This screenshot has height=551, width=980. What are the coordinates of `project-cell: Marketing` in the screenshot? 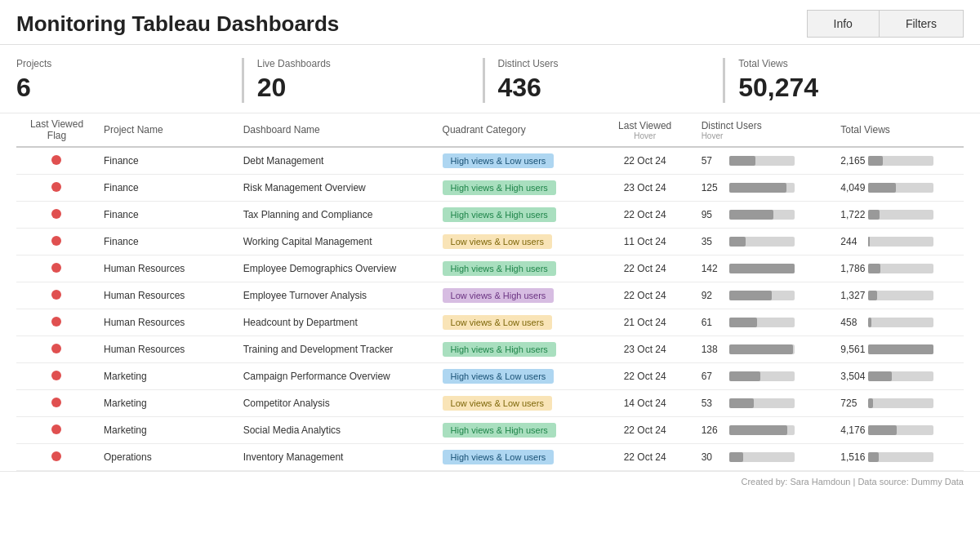 It's located at (167, 403).